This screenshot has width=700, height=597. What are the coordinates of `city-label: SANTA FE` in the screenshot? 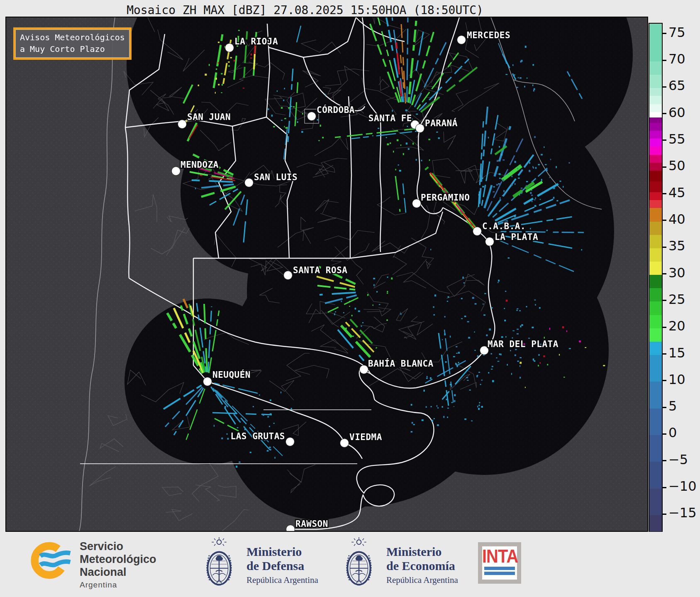 It's located at (390, 118).